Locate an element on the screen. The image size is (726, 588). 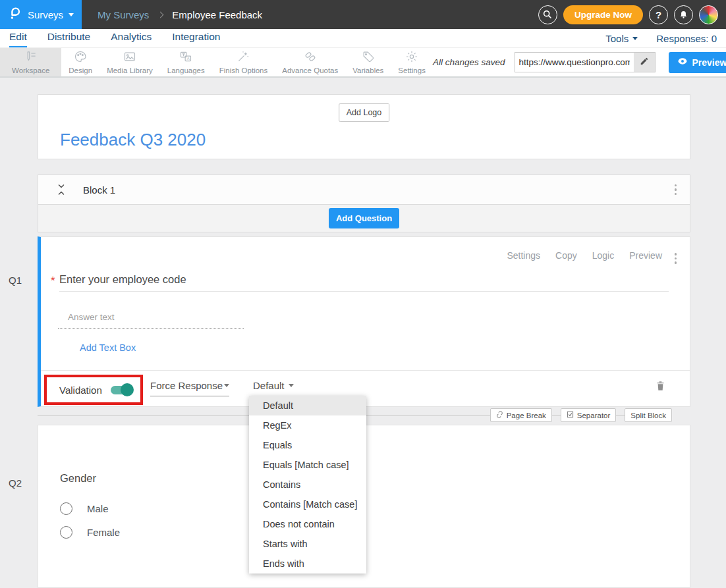
toolbar-item-design: Design is located at coordinates (80, 62).